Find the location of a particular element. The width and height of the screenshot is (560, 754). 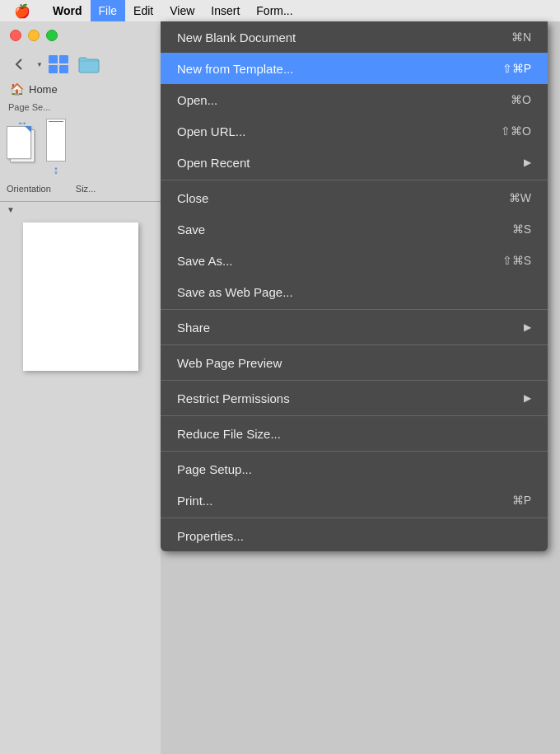

menu-item-save-as: Save As...⇧⌘S is located at coordinates (354, 260).